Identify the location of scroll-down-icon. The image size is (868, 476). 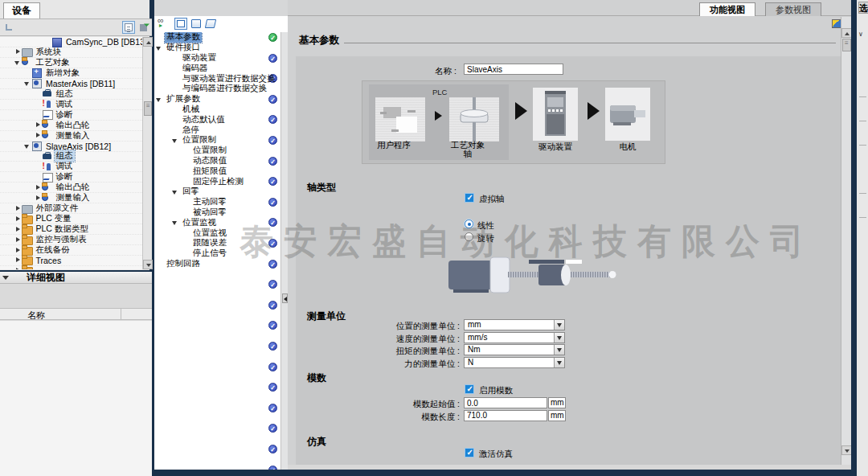
(148, 265).